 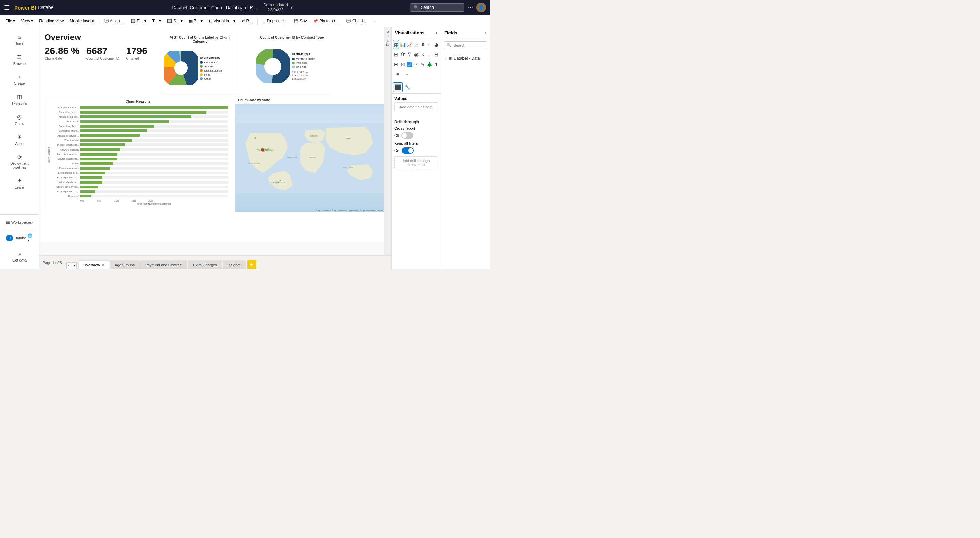 What do you see at coordinates (436, 65) in the screenshot?
I see `viz-icon-key-influencers: ⬆` at bounding box center [436, 65].